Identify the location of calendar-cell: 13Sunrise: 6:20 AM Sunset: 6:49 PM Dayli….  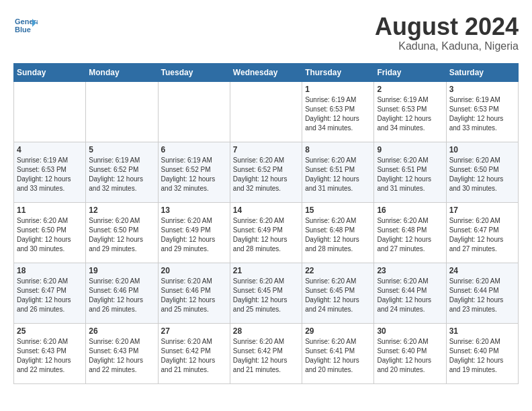
(193, 232).